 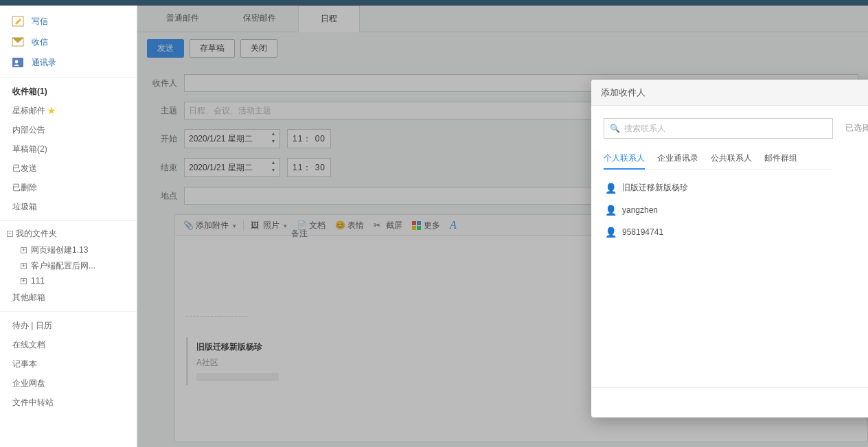 What do you see at coordinates (718, 159) in the screenshot?
I see `contact-tabs: 个人联系人 企业通讯录 公共联系人 邮件群组` at bounding box center [718, 159].